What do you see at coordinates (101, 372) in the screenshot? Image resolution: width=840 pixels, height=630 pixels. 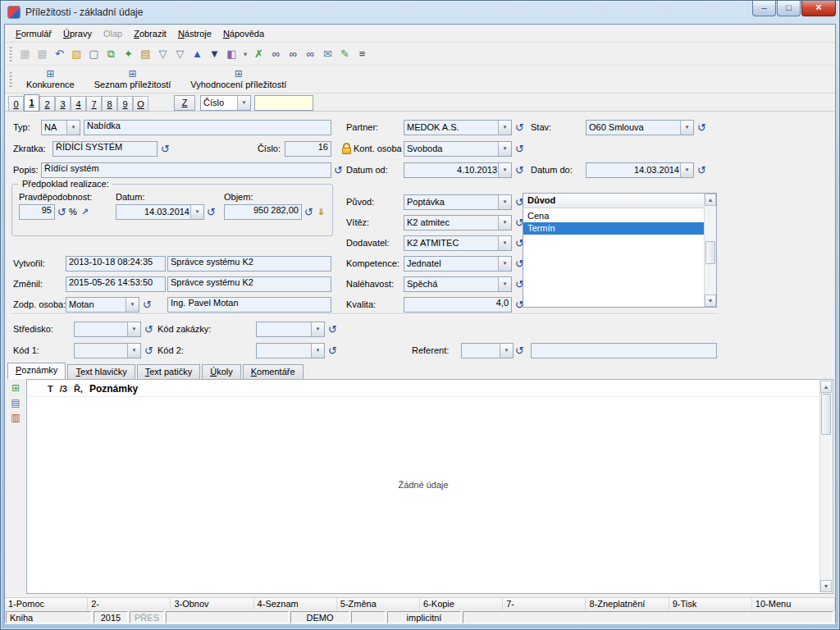 I see `tab-text-hlavicky: Text hlavičky` at bounding box center [101, 372].